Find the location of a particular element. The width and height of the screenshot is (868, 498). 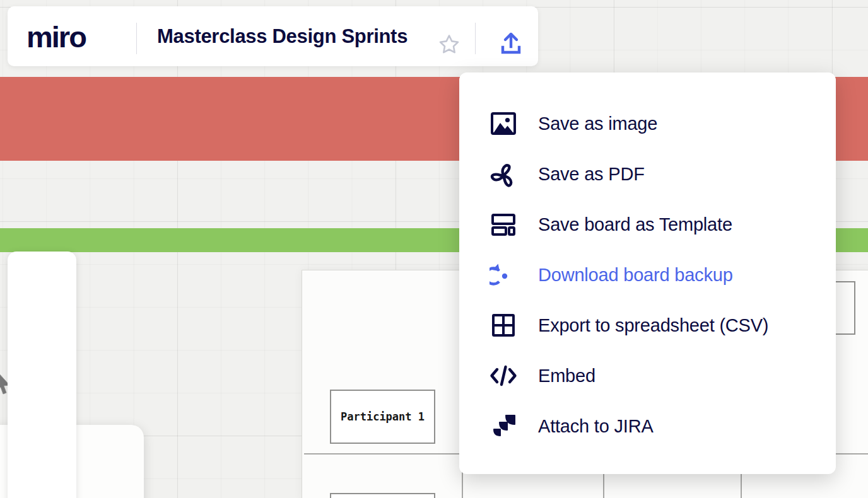

star-icon is located at coordinates (449, 44).